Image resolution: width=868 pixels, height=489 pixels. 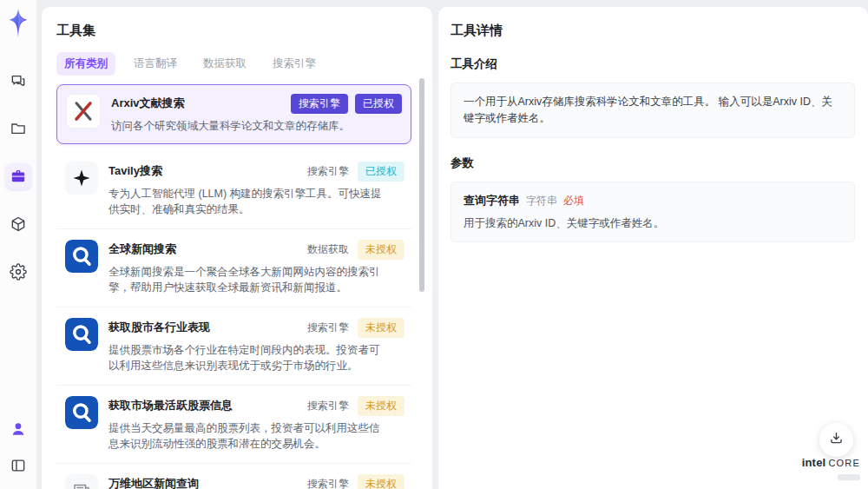 What do you see at coordinates (849, 478) in the screenshot?
I see `logo-sub-badge` at bounding box center [849, 478].